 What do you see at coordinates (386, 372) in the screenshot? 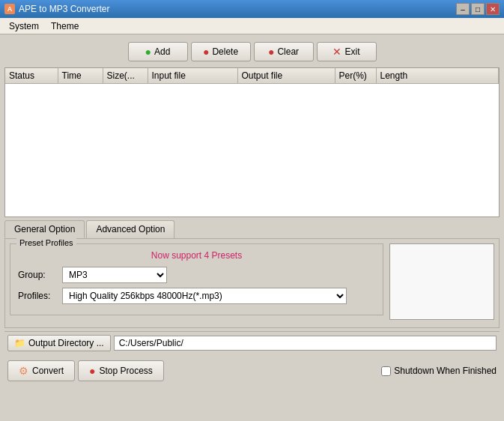
I see `shutdown-checkbox` at bounding box center [386, 372].